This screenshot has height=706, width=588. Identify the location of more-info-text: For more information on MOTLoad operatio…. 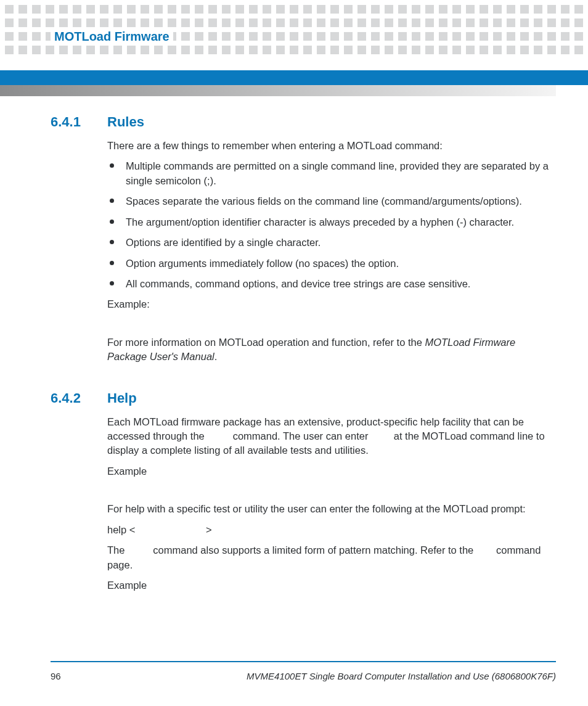
(332, 350).